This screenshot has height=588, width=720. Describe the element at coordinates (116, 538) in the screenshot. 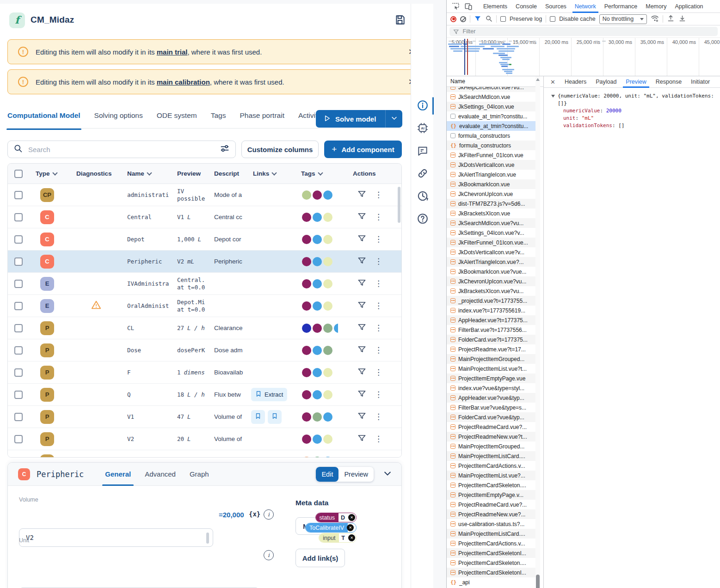

I see `volume-input: V2` at that location.